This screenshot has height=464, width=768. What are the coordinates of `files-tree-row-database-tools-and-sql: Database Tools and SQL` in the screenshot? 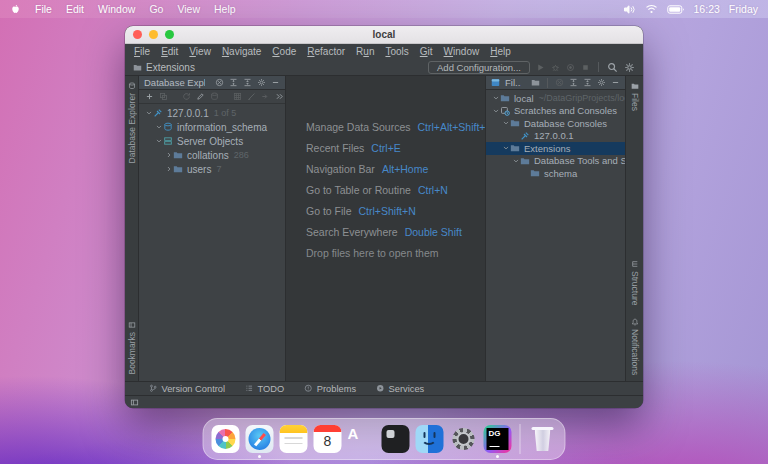 It's located at (556, 162).